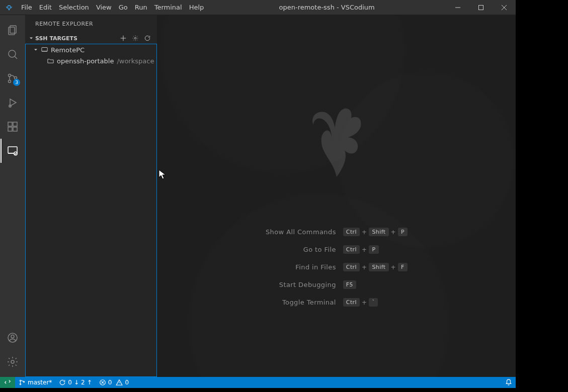  Describe the element at coordinates (481, 8) in the screenshot. I see `maximize-button` at that location.